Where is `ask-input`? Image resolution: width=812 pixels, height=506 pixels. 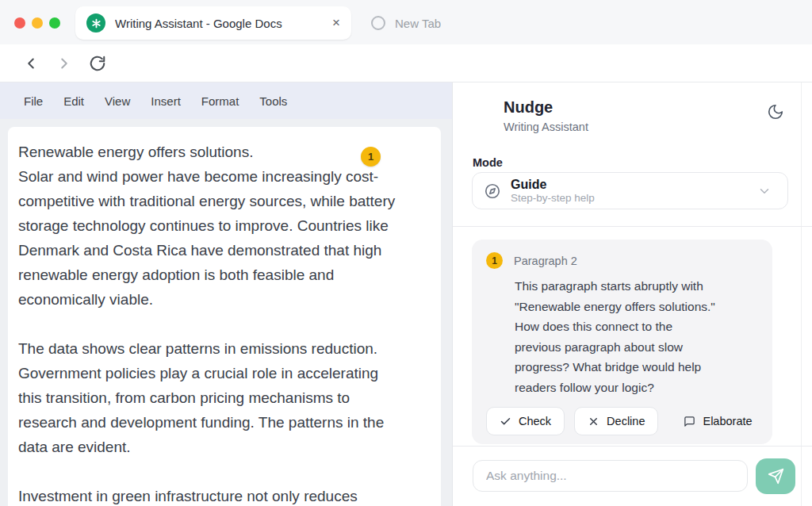 ask-input is located at coordinates (611, 476).